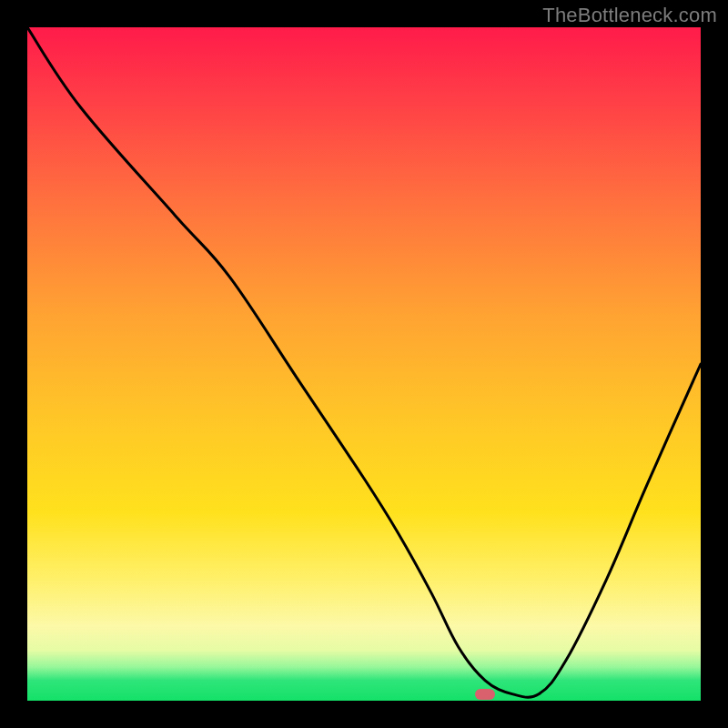 This screenshot has width=728, height=728. What do you see at coordinates (630, 15) in the screenshot?
I see `watermark-text: TheBottleneck.com` at bounding box center [630, 15].